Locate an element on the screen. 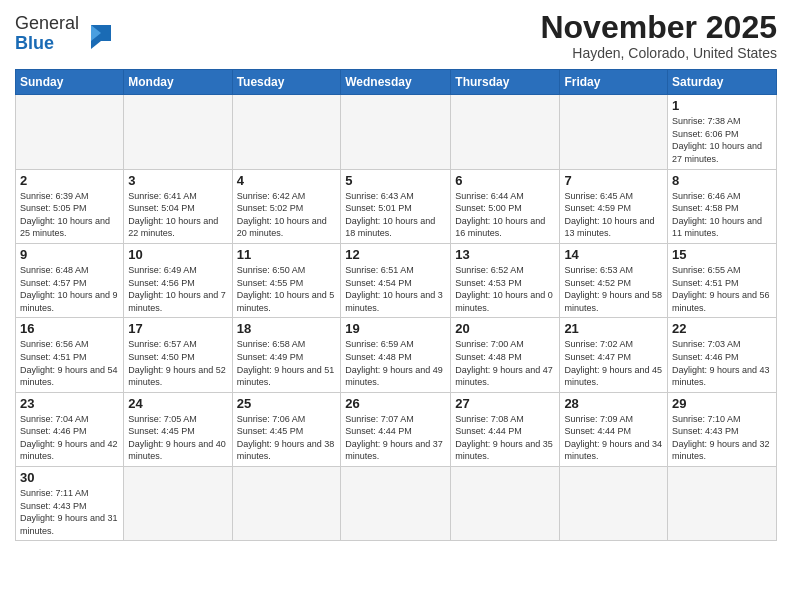 Image resolution: width=792 pixels, height=612 pixels. logo-blue: Blue is located at coordinates (47, 44).